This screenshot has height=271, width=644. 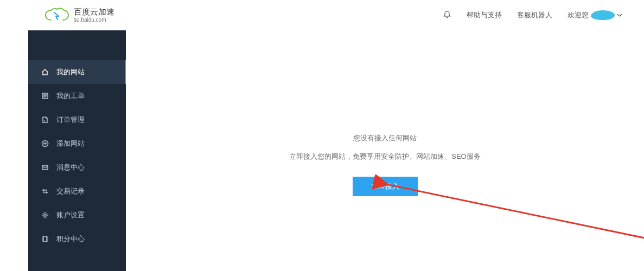 I want to click on help-link: 帮助与支持, so click(x=484, y=15).